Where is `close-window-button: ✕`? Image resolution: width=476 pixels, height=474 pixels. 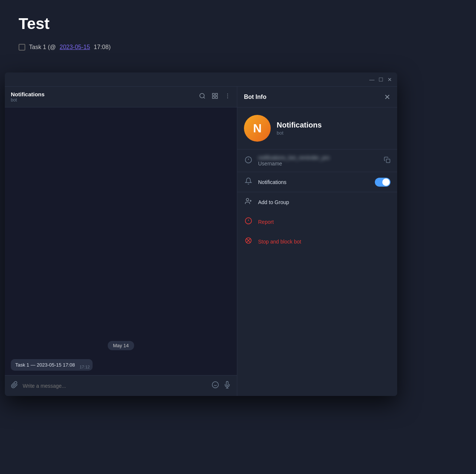
close-window-button: ✕ is located at coordinates (390, 80).